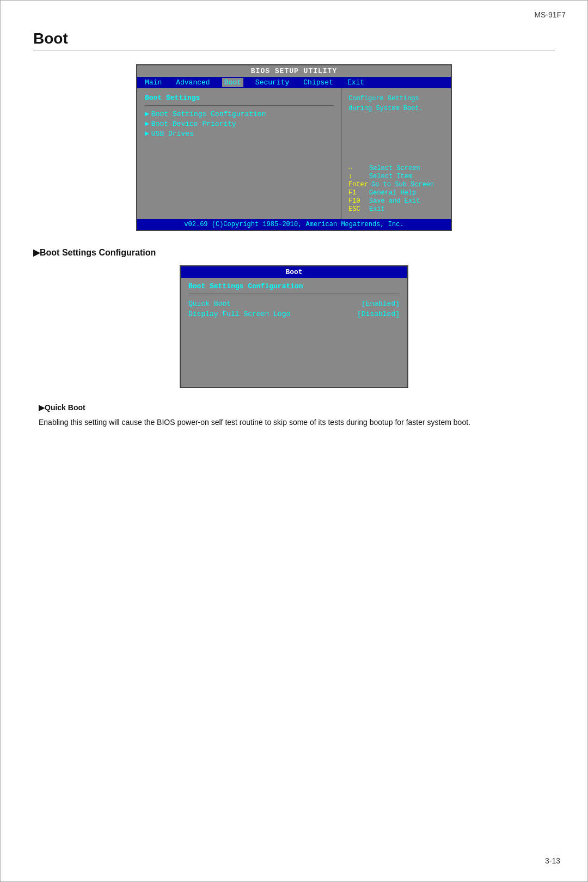 Image resolution: width=588 pixels, height=882 pixels. What do you see at coordinates (294, 40) in the screenshot?
I see `page-title: Boot` at bounding box center [294, 40].